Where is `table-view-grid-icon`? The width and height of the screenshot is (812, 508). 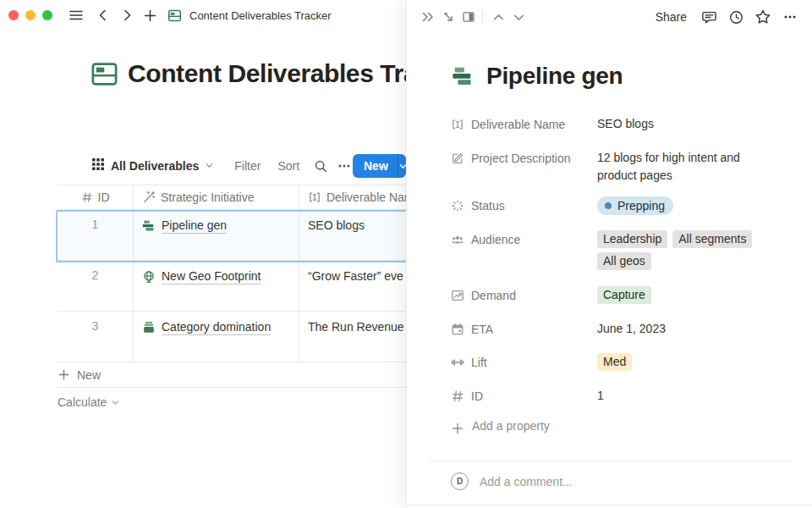
table-view-grid-icon is located at coordinates (98, 166).